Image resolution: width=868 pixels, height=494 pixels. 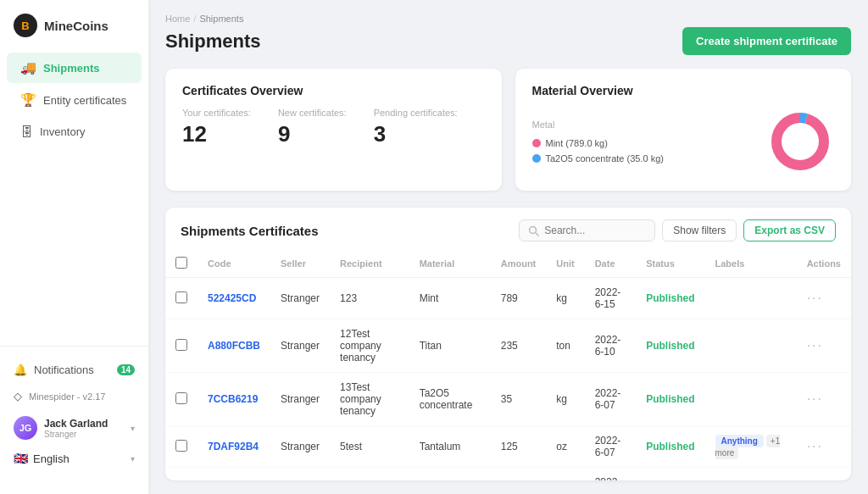 I want to click on donut-chart, so click(x=800, y=142).